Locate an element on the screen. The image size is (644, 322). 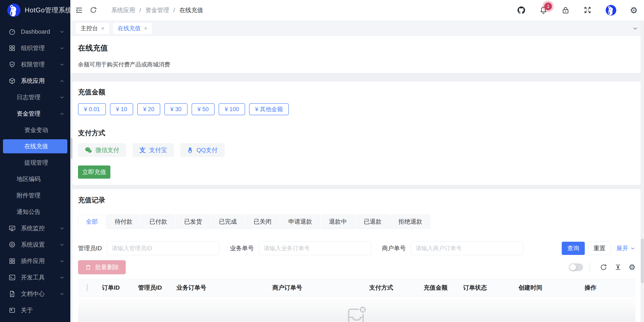
amount-option-100: ¥ 100 is located at coordinates (232, 109).